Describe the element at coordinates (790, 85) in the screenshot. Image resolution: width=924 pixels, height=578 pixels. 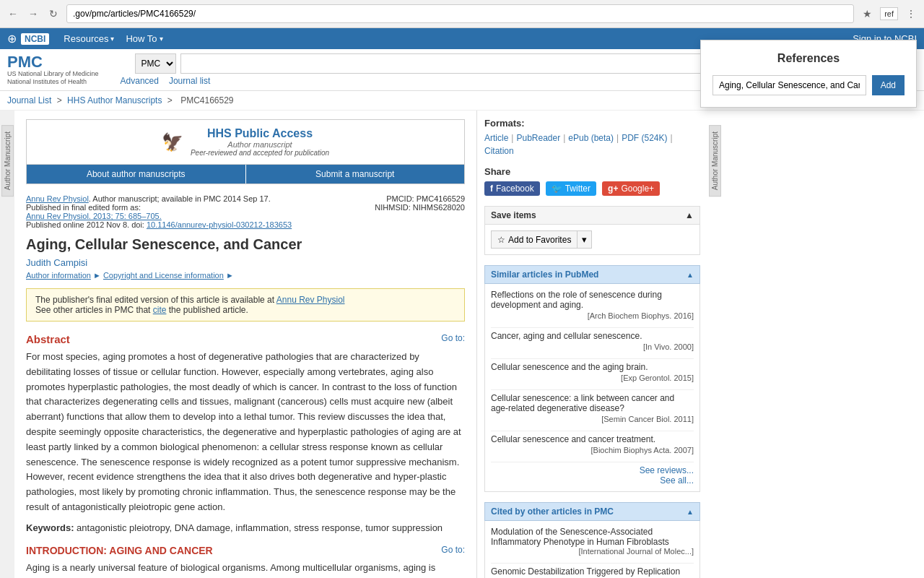
I see `references-input` at that location.